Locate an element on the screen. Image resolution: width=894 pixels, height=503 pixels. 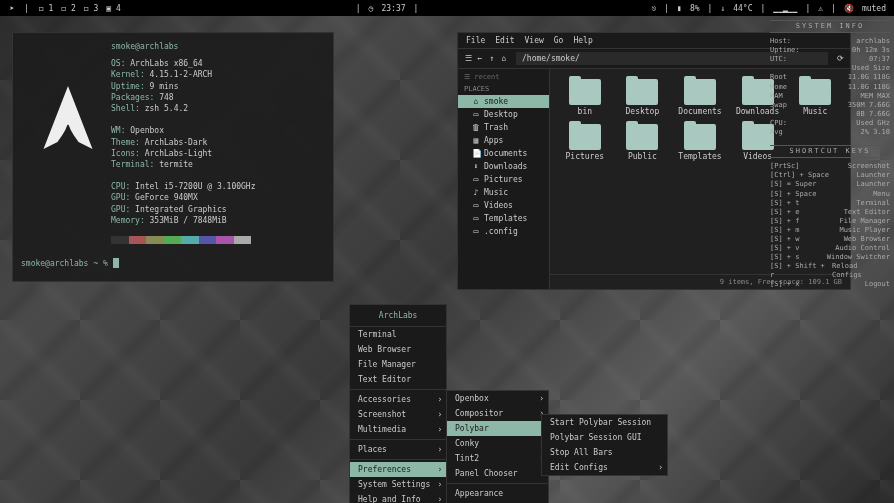
fm-menu-file: File is located at coordinates (476, 40).